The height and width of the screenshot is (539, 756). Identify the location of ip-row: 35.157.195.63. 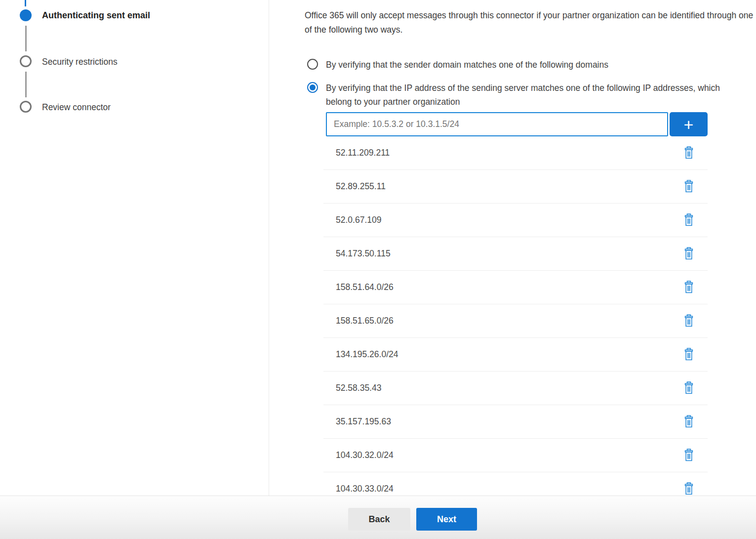
(516, 422).